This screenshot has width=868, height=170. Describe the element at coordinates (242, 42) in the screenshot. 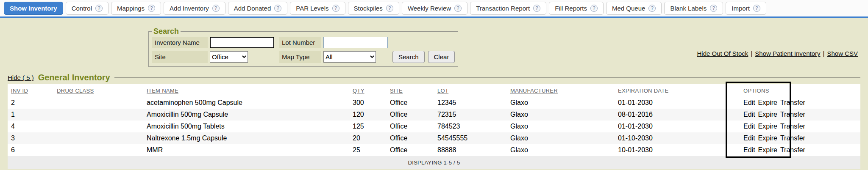

I see `inventory-name-input` at that location.